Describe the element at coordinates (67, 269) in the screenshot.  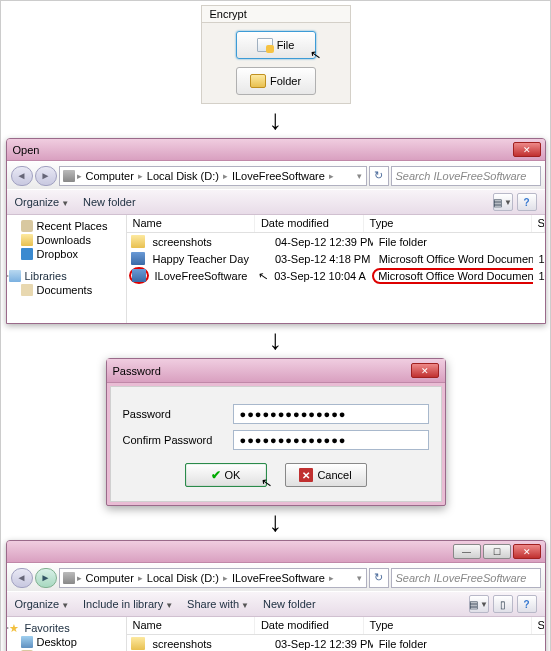
I see `nav-pane: Recent Places Downloads Dropbox ▸Librari…` at that location.